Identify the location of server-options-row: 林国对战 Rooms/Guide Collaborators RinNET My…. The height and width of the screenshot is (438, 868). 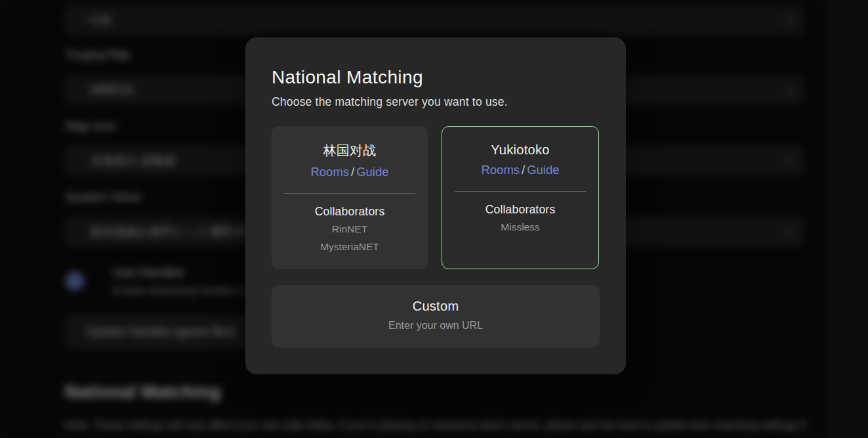
(436, 198).